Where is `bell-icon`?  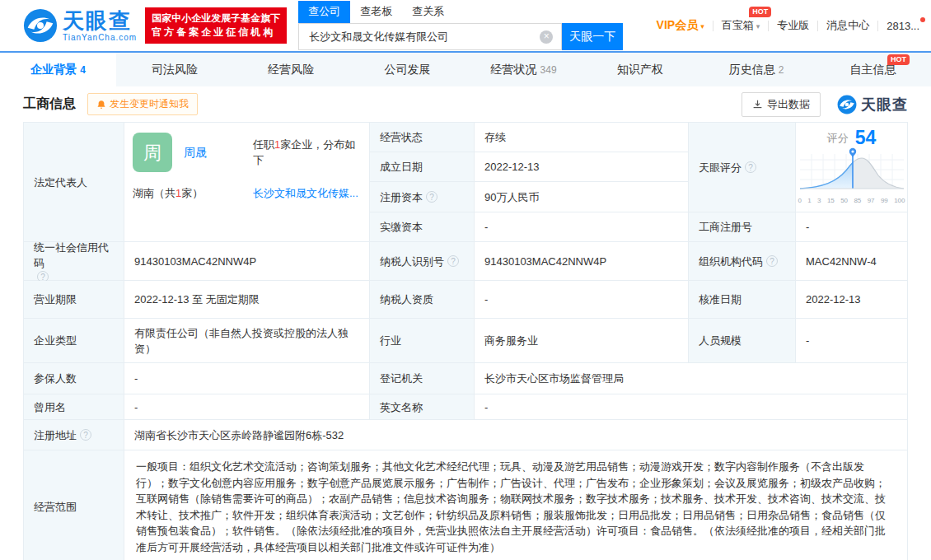
bell-icon is located at coordinates (101, 105).